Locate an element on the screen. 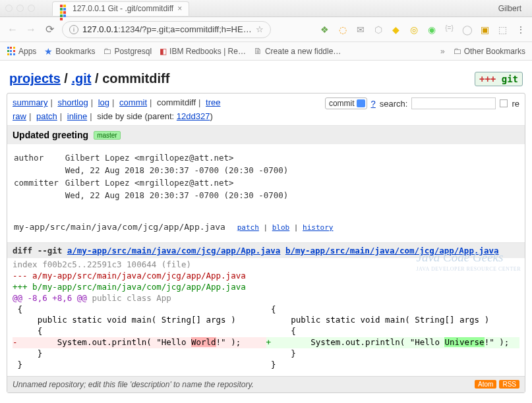  bookmark-item: 🗎Create a new fiddle… is located at coordinates (297, 51).